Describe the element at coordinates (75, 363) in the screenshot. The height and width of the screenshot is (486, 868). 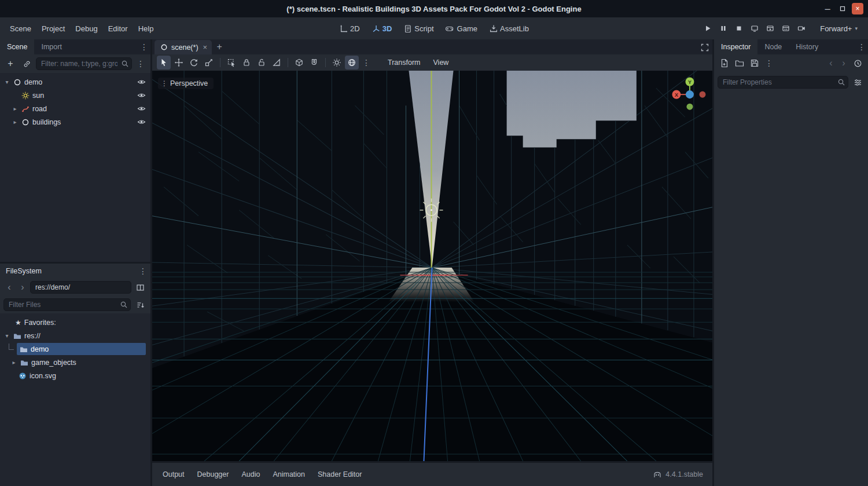
I see `fs-row-game-objects: ▸ game_objects` at that location.